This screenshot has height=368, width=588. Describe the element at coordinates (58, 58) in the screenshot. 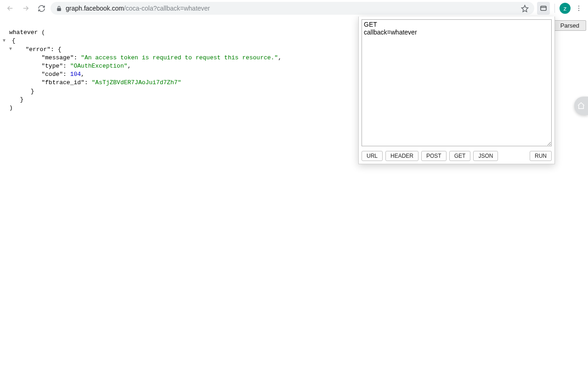

I see `json-key: message` at that location.